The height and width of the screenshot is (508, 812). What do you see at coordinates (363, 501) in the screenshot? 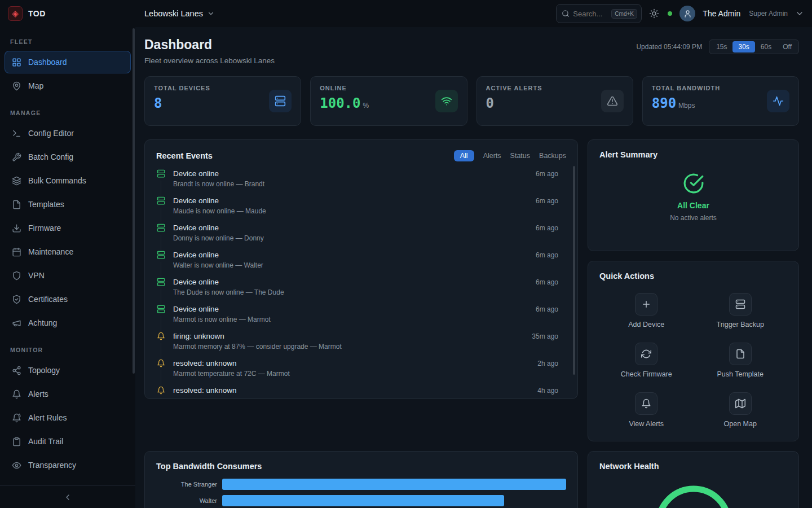
I see `bandwidth-bar` at bounding box center [363, 501].